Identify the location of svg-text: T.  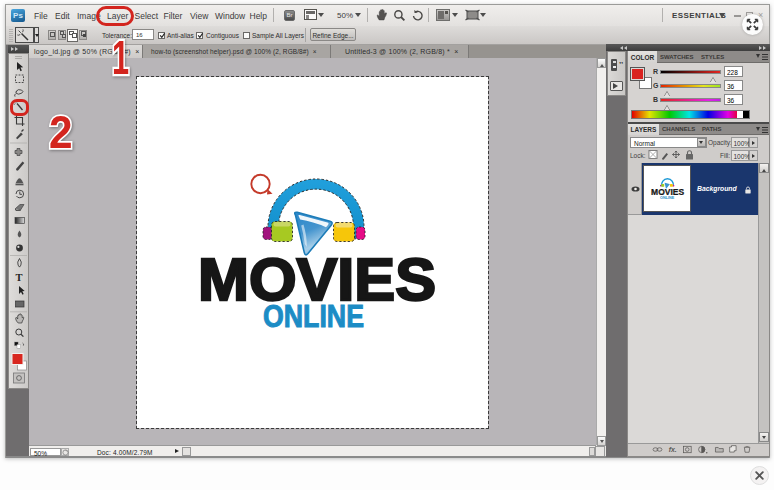
(20, 278).